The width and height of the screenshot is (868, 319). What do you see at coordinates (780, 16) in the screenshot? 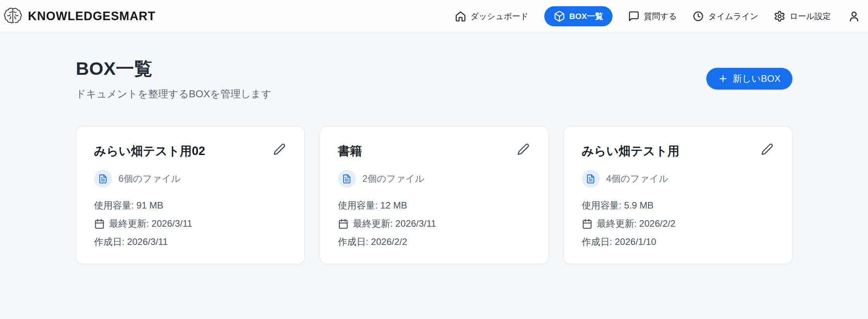
I see `gear-icon` at bounding box center [780, 16].